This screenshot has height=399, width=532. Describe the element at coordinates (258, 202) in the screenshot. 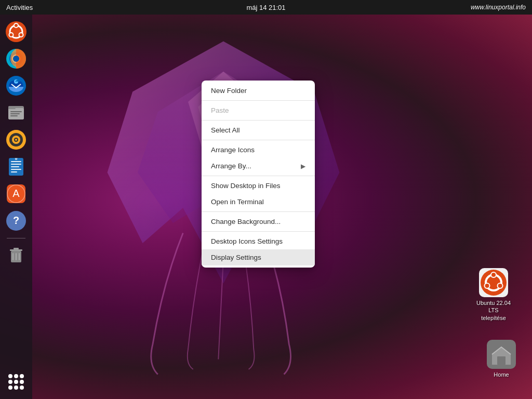

I see `menu-item-open-in-terminal: Open in Terminal` at that location.